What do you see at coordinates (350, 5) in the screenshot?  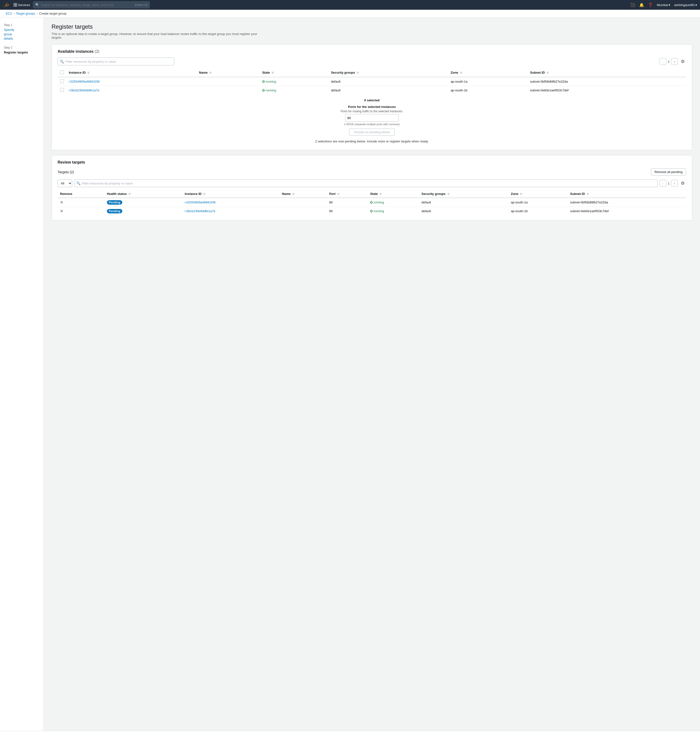 I see `top-navigation: Services 🔍 [Option+S] ⬛ 🔔 ❓ Mumbai ▾ ash…` at bounding box center [350, 5].